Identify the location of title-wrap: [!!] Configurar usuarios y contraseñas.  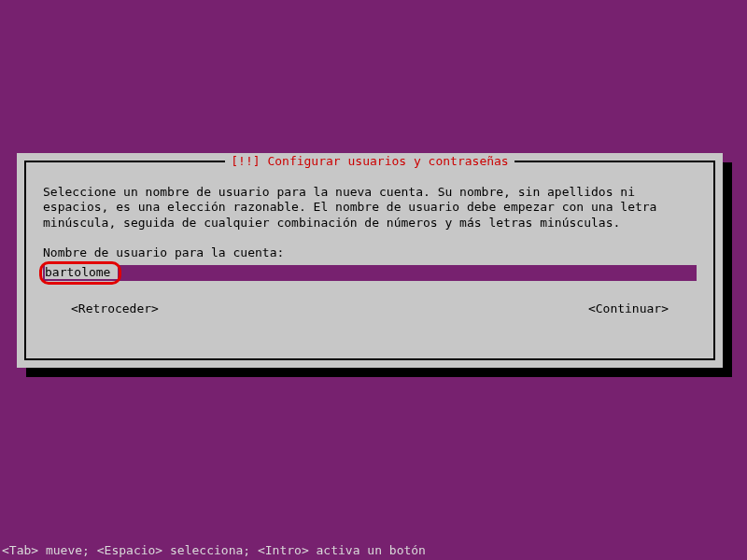
(370, 161).